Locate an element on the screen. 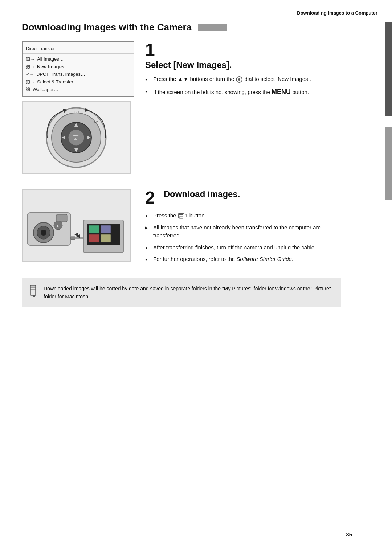 This screenshot has height=552, width=392. sidebar-tab-top is located at coordinates (388, 69).